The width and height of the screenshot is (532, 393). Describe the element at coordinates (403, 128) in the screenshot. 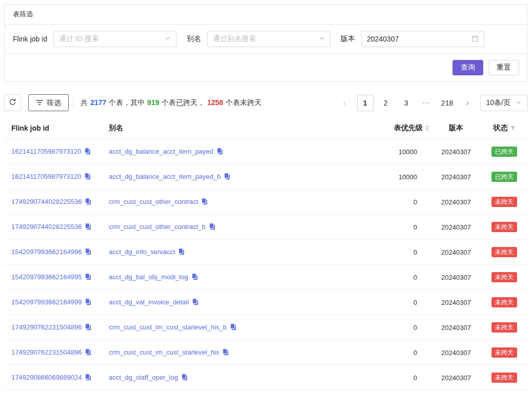

I see `header-priority: 表优先级` at that location.